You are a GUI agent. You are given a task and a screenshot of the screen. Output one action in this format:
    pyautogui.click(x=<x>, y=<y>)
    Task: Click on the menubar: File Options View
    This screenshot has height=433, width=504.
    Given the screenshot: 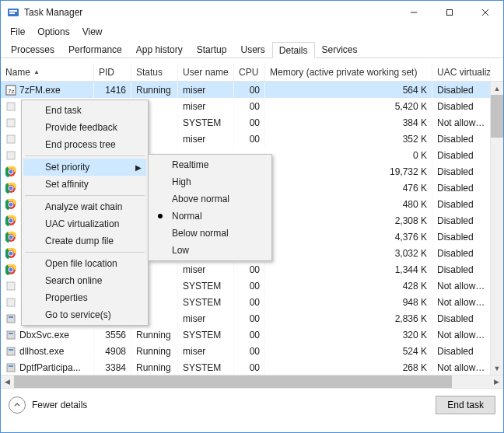 What is the action you would take?
    pyautogui.click(x=252, y=32)
    